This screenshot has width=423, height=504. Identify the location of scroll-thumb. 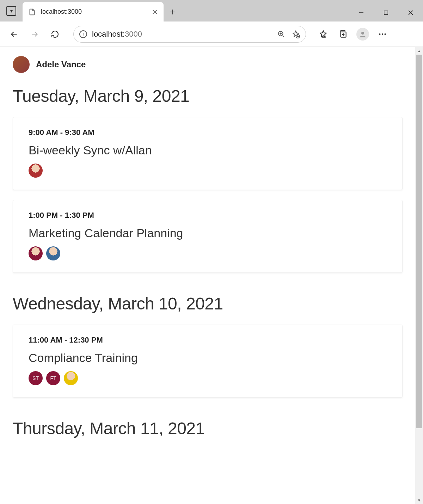
(419, 241).